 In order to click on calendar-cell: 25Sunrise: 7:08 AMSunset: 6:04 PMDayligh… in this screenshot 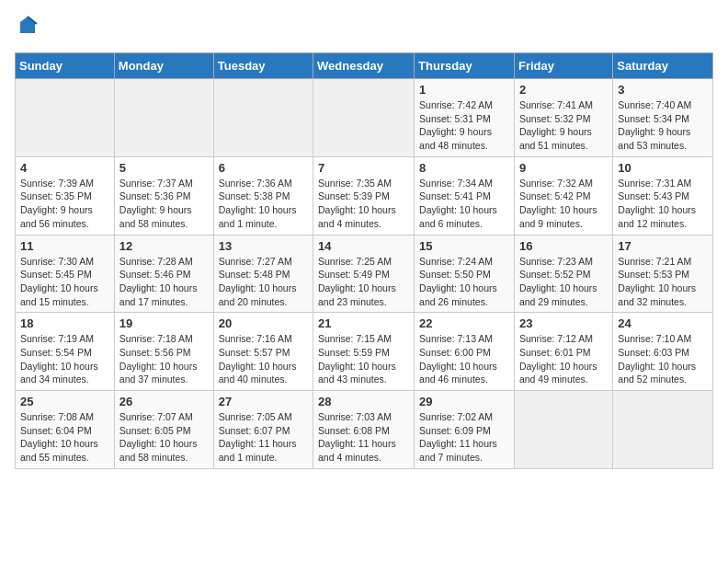, I will do `click(65, 431)`.